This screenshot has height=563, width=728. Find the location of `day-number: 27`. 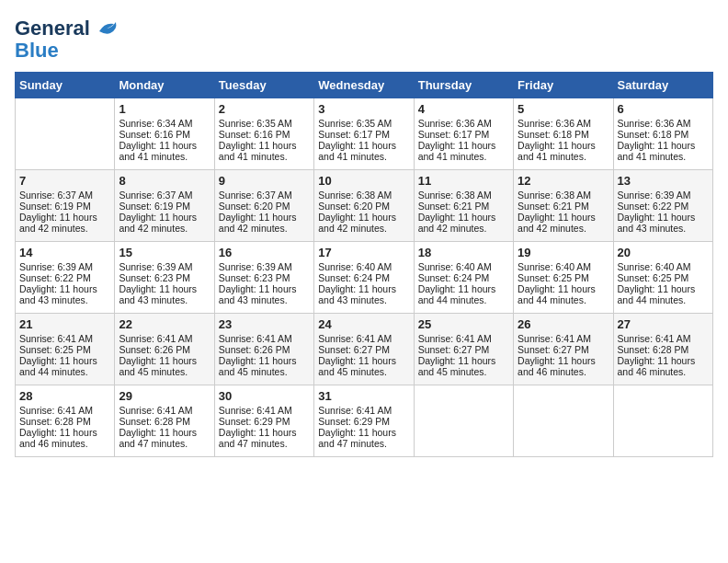

day-number: 27 is located at coordinates (664, 324).